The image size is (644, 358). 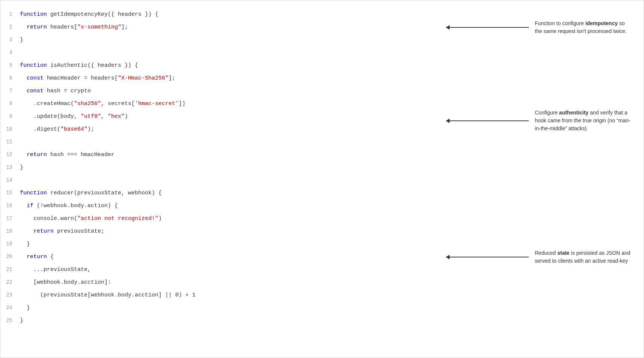 I want to click on plain-token: console.warn(, so click(x=49, y=218).